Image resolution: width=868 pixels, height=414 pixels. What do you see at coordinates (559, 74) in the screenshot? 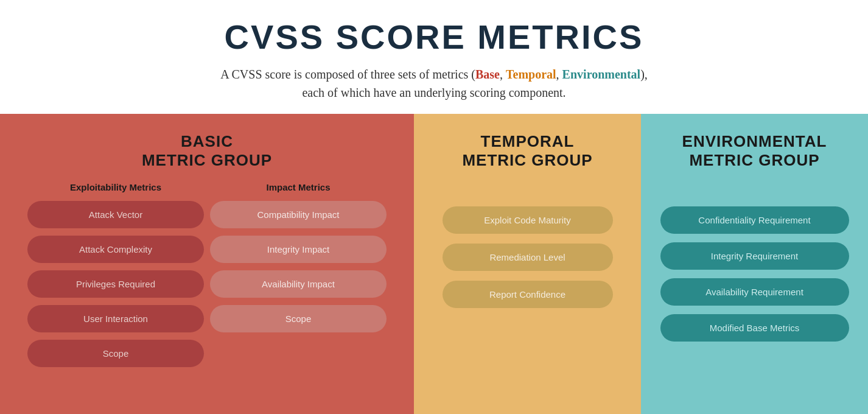
I see `subtitle-sep2: ,` at bounding box center [559, 74].